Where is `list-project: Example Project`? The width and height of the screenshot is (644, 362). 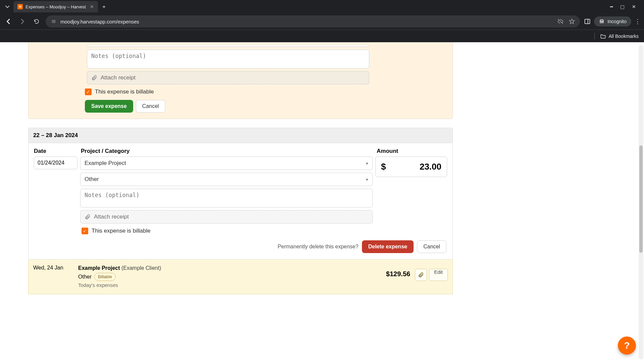
list-project: Example Project is located at coordinates (99, 268).